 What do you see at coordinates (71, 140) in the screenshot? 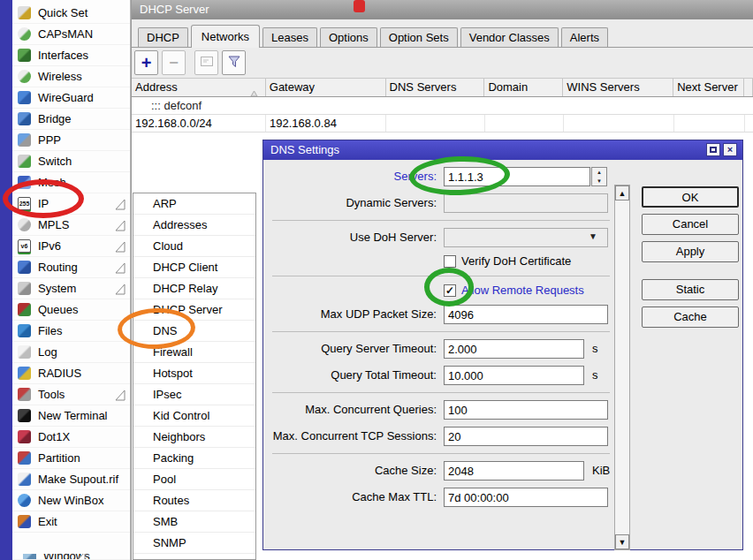
I see `sidebar-item-ppp: PPP` at bounding box center [71, 140].